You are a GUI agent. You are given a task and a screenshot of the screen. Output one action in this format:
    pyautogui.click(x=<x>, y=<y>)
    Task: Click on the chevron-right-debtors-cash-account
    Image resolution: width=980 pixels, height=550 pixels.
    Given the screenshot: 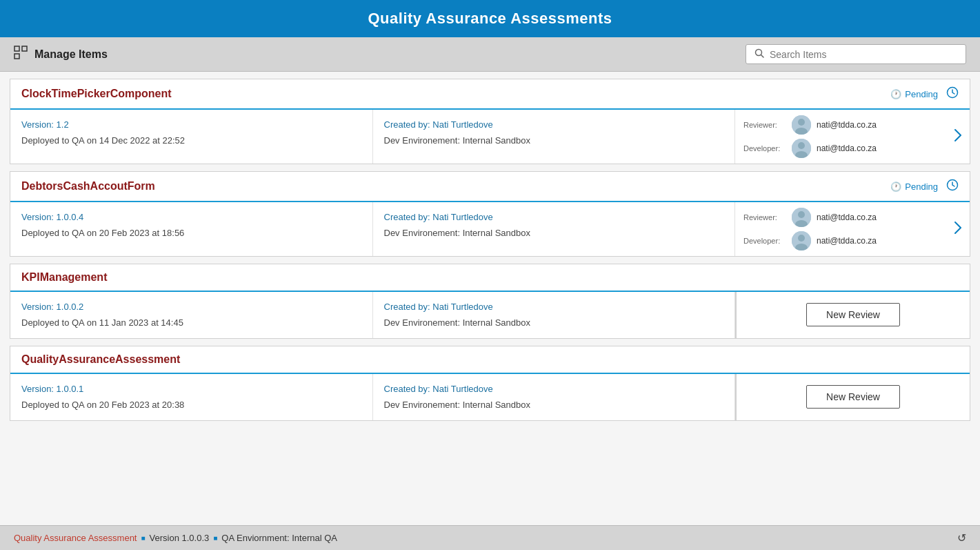 What is the action you would take?
    pyautogui.click(x=958, y=229)
    